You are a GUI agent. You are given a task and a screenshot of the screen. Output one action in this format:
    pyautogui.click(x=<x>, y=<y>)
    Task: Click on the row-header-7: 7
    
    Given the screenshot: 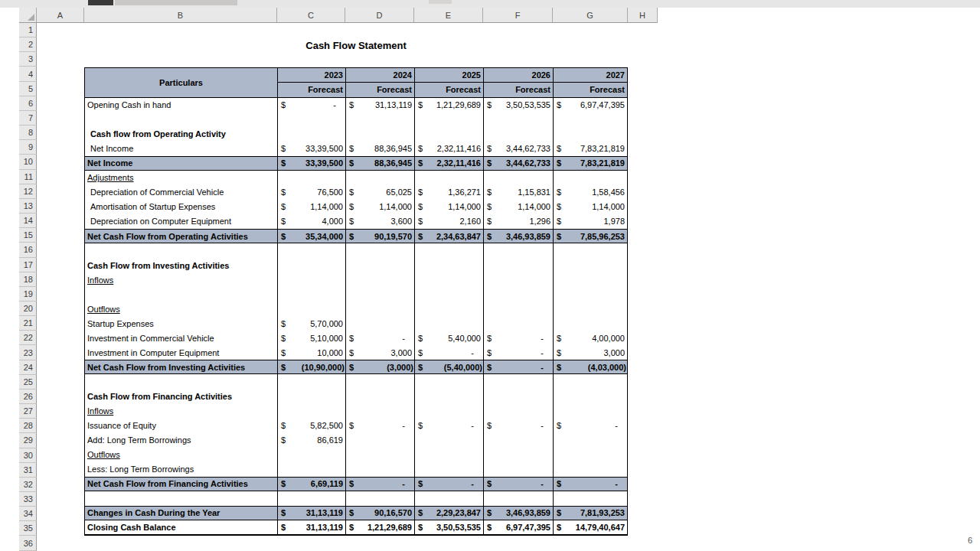 What is the action you would take?
    pyautogui.click(x=28, y=118)
    